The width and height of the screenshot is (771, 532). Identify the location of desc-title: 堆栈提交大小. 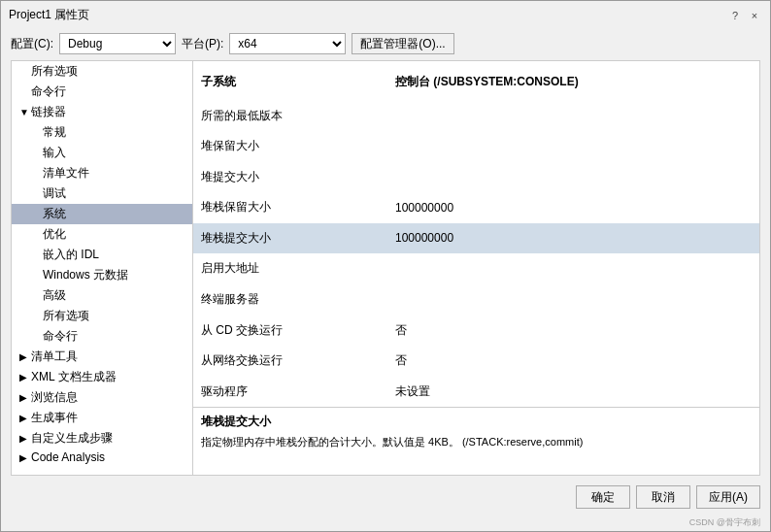
(476, 421).